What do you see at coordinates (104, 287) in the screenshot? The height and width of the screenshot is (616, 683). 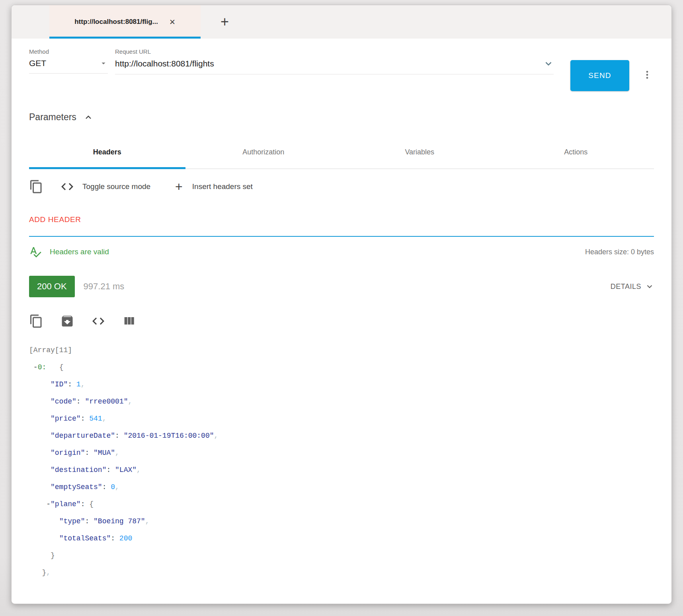 I see `response-time: 997.21 ms` at bounding box center [104, 287].